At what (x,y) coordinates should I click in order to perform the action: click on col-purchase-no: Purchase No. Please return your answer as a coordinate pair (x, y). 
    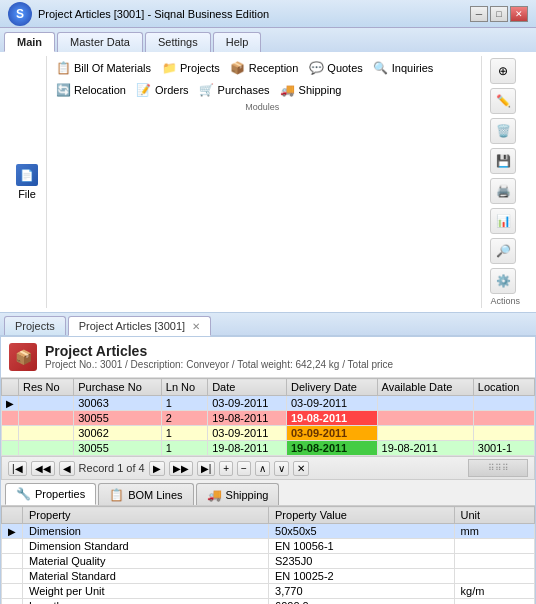
    Looking at the image, I should click on (118, 388).